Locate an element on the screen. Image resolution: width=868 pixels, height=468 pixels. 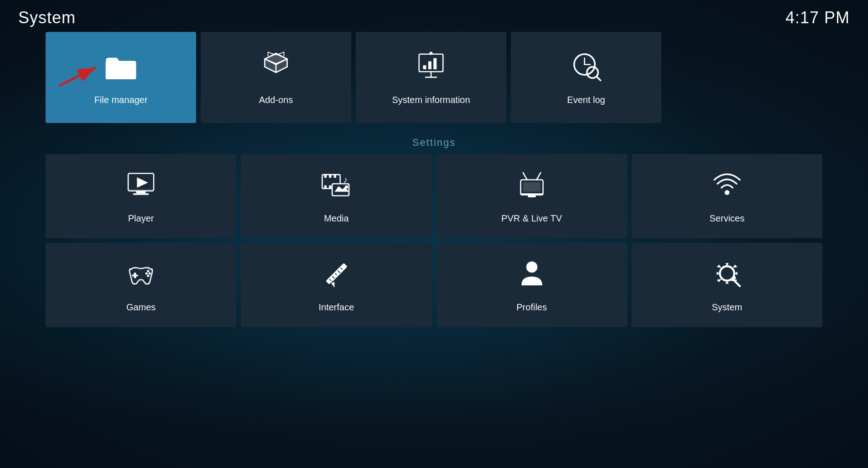
tile-file-manager-label: File manager is located at coordinates (121, 100).